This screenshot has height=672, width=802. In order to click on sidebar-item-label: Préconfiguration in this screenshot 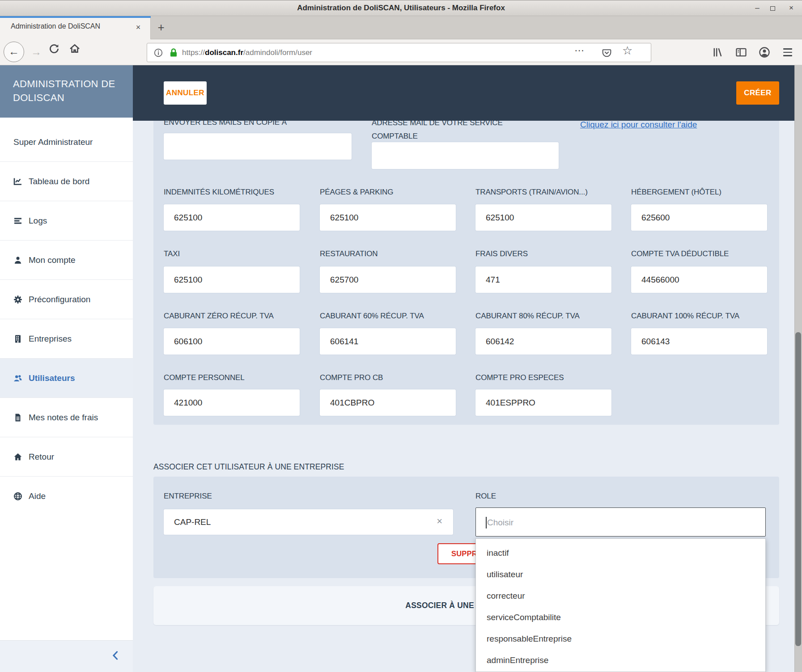, I will do `click(59, 300)`.